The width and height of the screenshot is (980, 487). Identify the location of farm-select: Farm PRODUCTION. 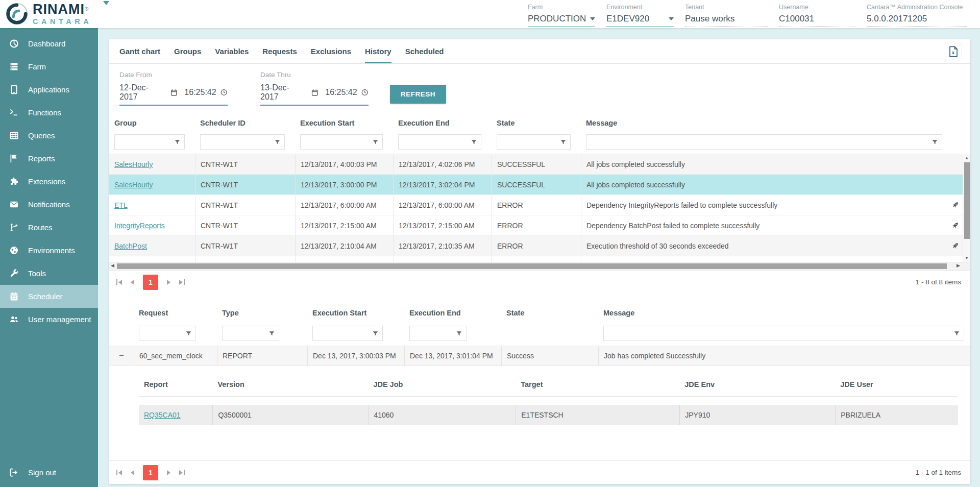
(561, 15).